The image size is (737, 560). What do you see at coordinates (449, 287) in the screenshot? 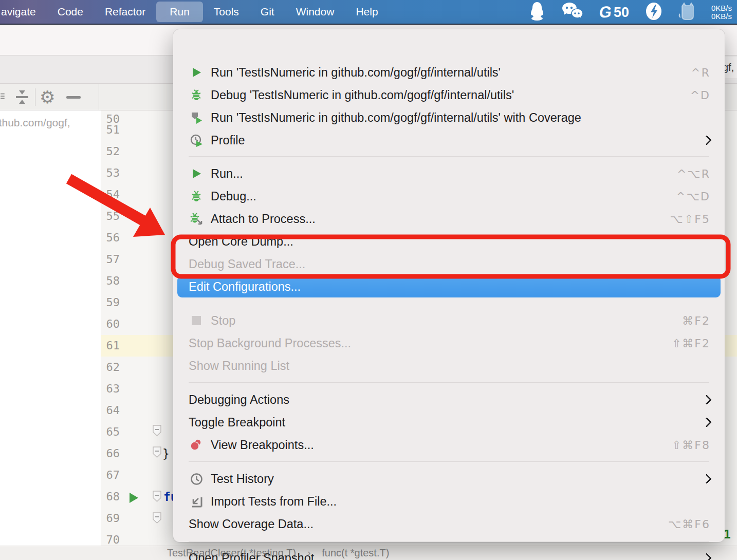
I see `menu-selection-highlight: Edit Configurations...` at bounding box center [449, 287].